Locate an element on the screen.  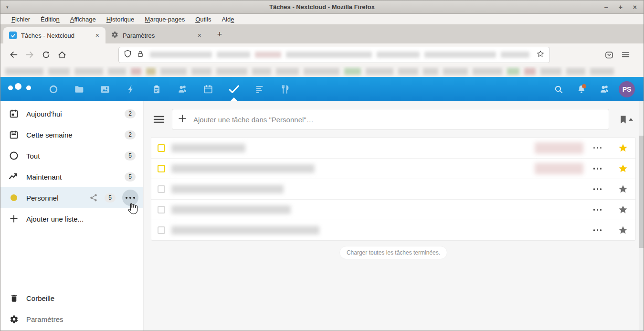
add-task-field is located at coordinates (391, 119).